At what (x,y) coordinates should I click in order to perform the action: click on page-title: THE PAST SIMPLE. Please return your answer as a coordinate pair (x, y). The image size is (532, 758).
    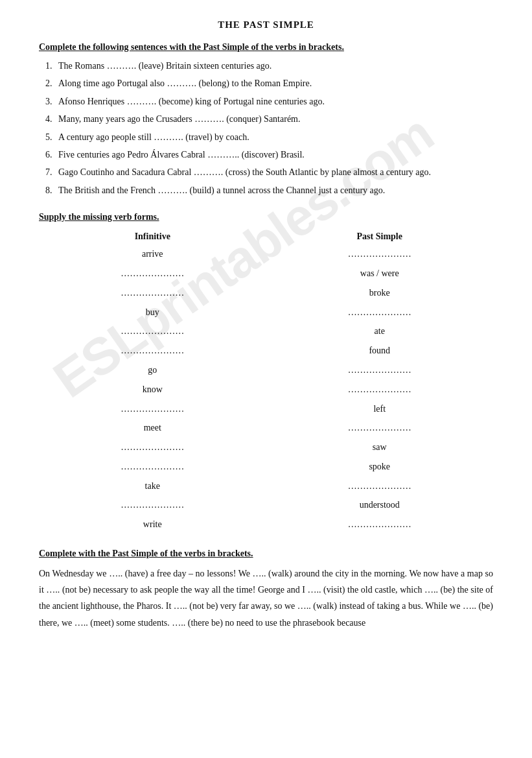
    Looking at the image, I should click on (266, 25).